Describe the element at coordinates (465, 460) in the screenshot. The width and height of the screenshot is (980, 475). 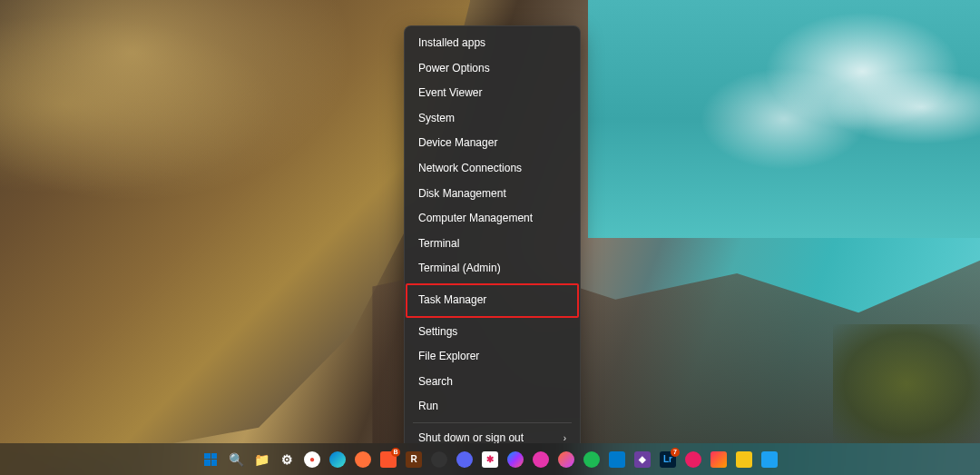
I see `discord-icon` at that location.